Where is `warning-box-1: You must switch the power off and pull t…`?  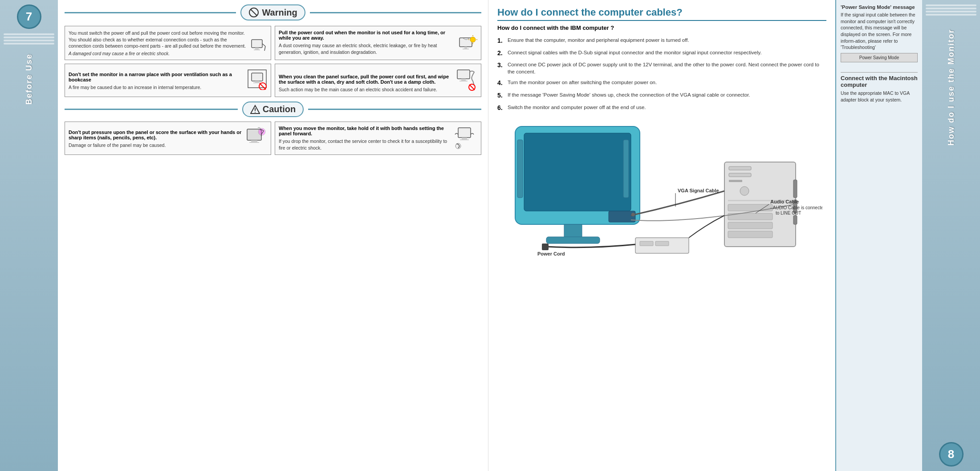
warning-box-1: You must switch the power off and pull t… is located at coordinates (168, 43).